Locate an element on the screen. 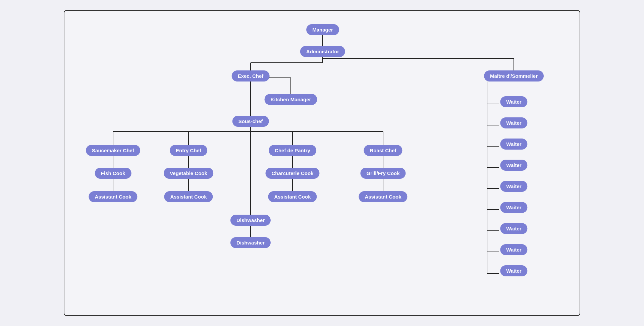 The image size is (644, 326). charcuterie-cook-node: Charcuterie Cook is located at coordinates (292, 173).